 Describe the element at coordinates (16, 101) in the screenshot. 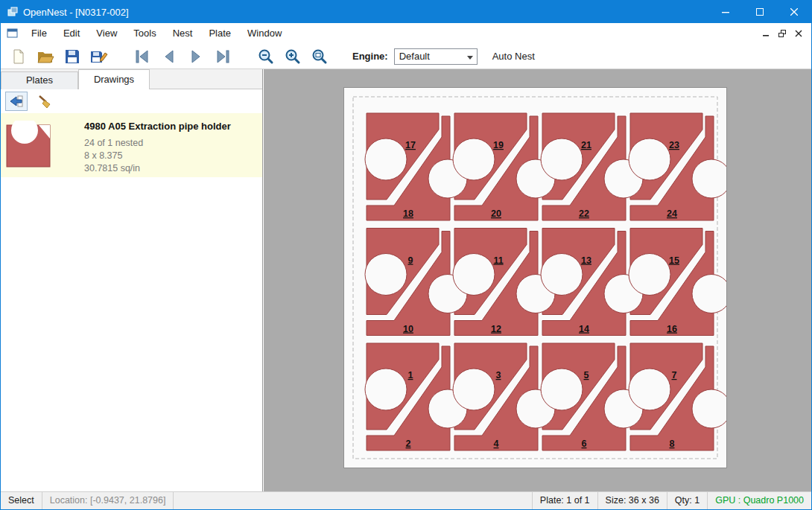

I see `import-arrow-icon` at that location.